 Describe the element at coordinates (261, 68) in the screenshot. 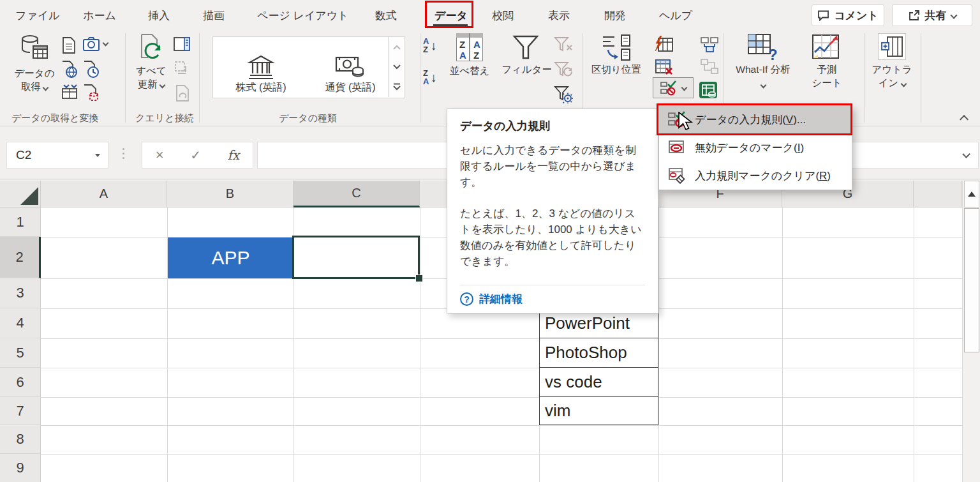

I see `bank-icon` at that location.